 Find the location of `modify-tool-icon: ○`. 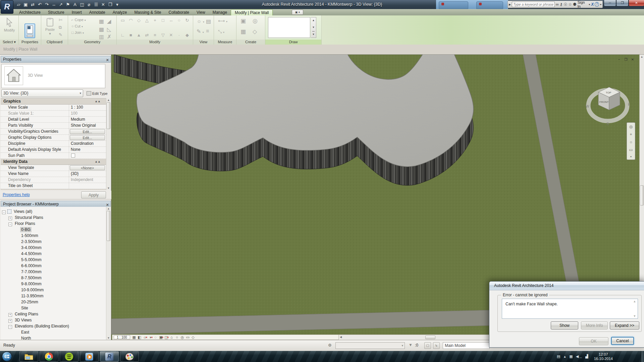

modify-tool-icon: ○ is located at coordinates (179, 20).